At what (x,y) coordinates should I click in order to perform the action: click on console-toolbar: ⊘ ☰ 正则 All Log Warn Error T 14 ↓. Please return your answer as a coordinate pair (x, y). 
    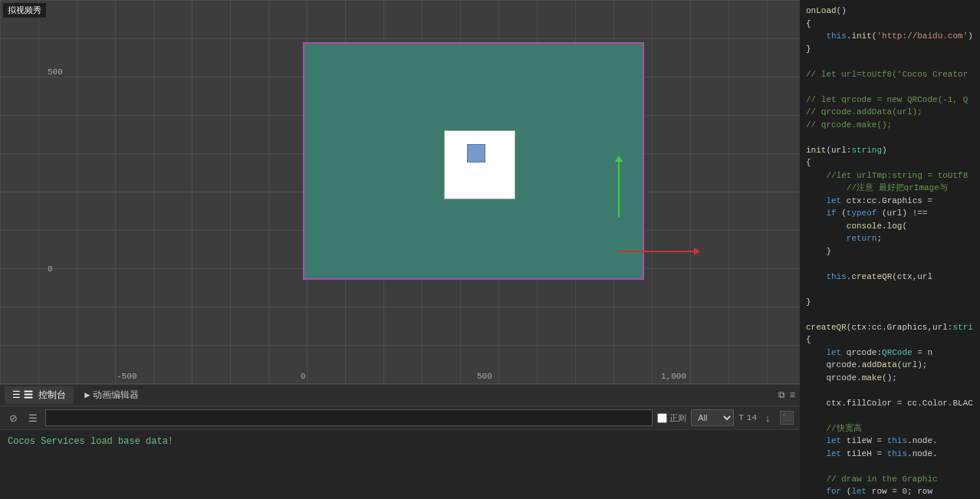
    Looking at the image, I should click on (400, 419).